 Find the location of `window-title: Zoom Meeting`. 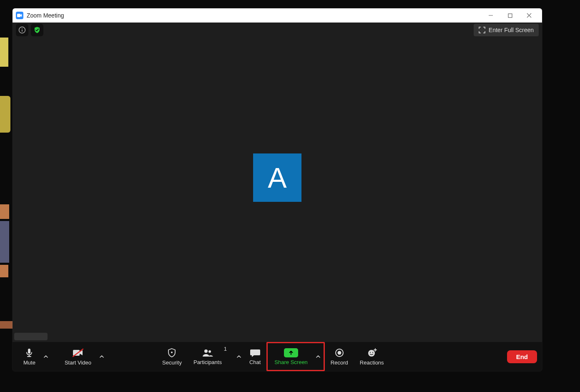

window-title: Zoom Meeting is located at coordinates (45, 15).